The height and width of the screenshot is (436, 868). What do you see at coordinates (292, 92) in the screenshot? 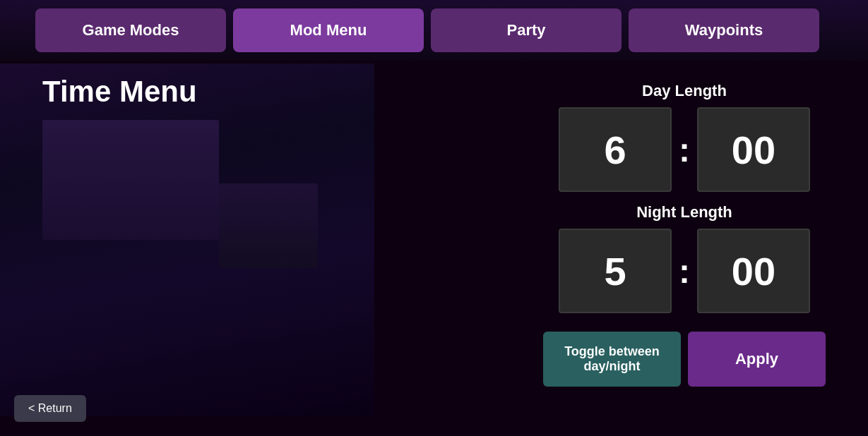
I see `page-title: Time Menu` at bounding box center [292, 92].